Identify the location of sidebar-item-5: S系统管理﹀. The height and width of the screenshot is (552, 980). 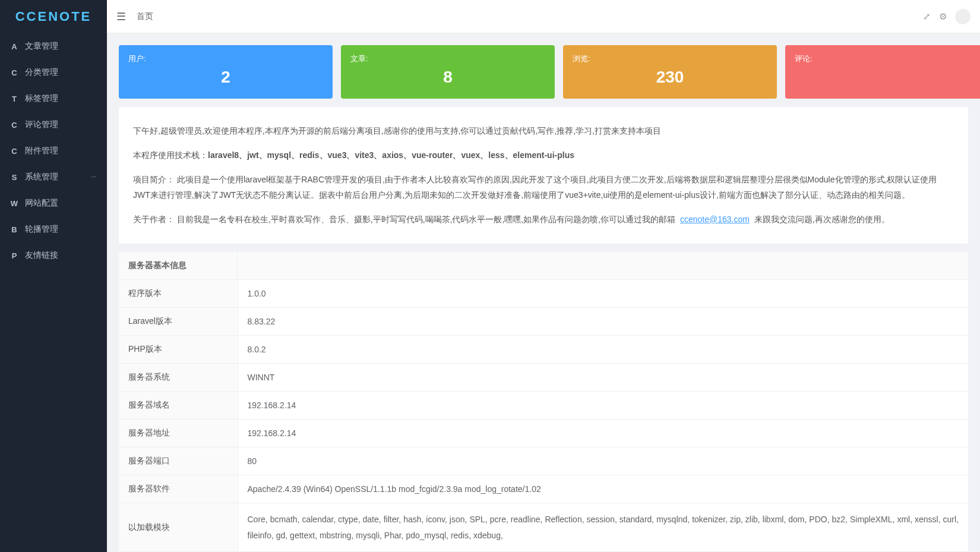
(53, 177).